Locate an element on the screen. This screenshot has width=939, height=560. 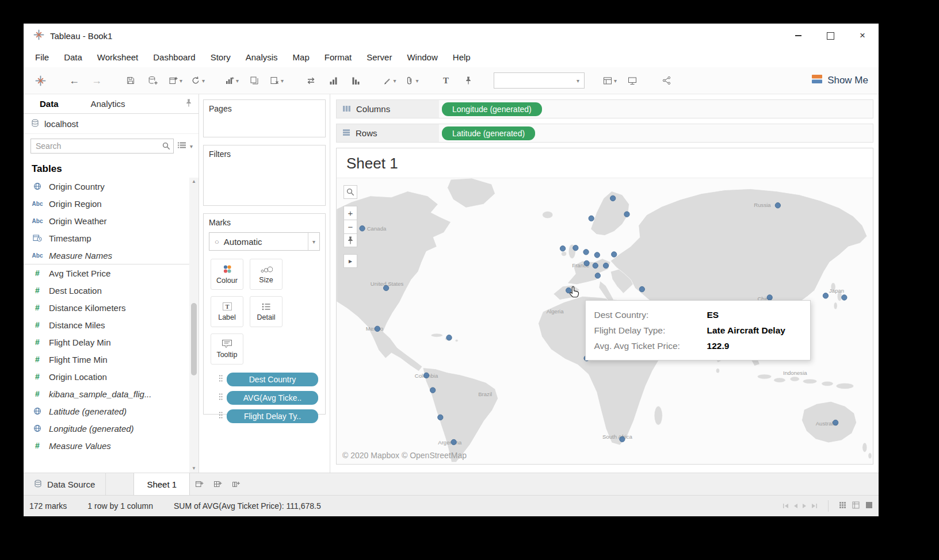
show-me-button: Show Me is located at coordinates (840, 80).